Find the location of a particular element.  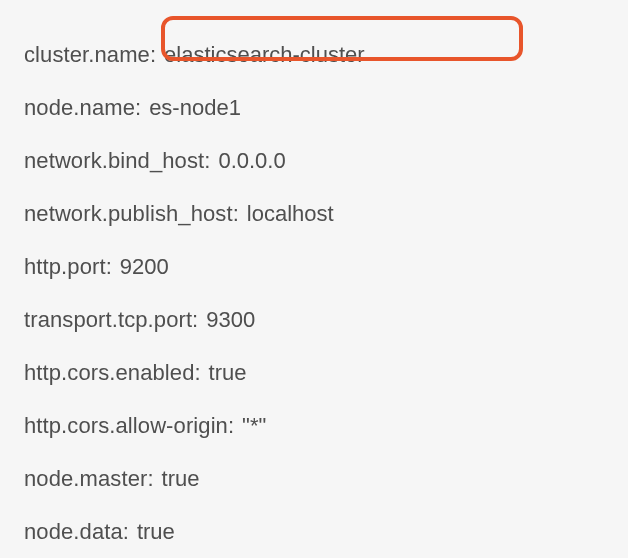

config-key: http.cors.allow-origin is located at coordinates (126, 426).